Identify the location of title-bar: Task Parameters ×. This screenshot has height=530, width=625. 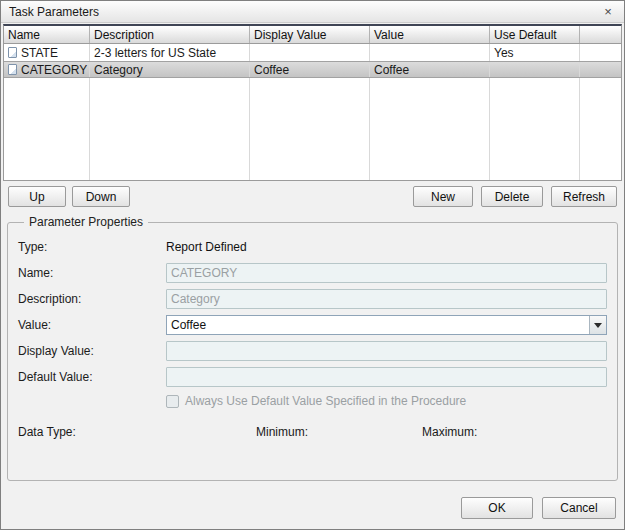
(312, 12).